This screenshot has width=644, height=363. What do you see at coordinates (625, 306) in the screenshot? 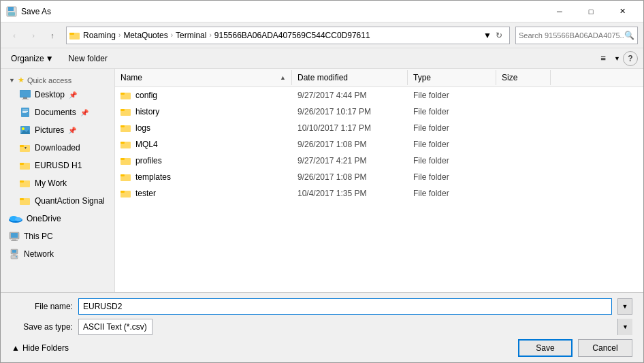
I see `filename-dropdown: ▼` at bounding box center [625, 306].